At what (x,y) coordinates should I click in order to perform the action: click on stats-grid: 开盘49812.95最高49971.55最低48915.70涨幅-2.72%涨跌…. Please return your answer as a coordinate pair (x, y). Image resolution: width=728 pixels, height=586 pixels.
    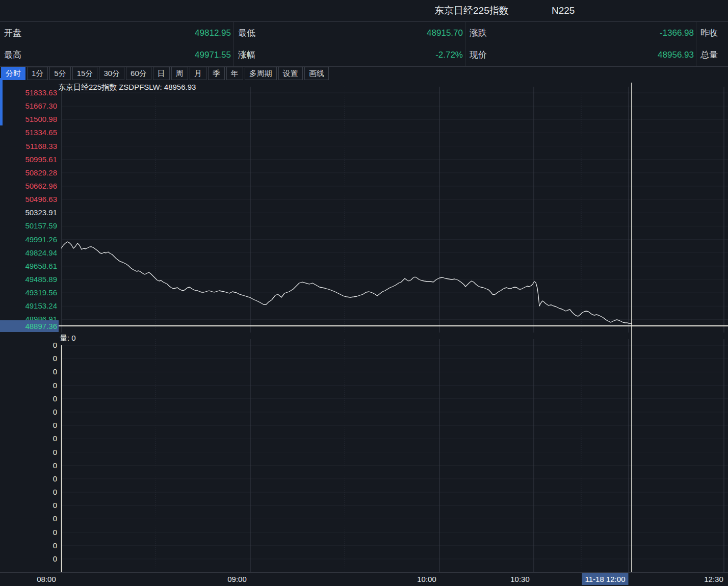
    Looking at the image, I should click on (364, 44).